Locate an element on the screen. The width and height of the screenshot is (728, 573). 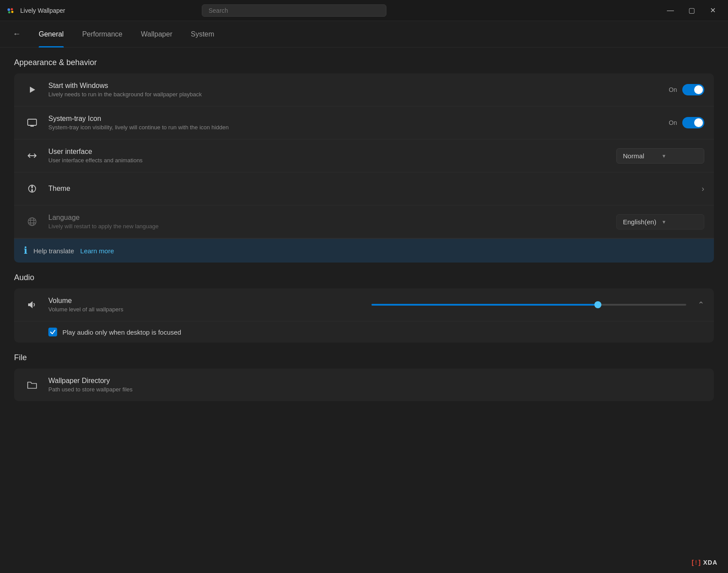
volume-icon is located at coordinates (32, 305).